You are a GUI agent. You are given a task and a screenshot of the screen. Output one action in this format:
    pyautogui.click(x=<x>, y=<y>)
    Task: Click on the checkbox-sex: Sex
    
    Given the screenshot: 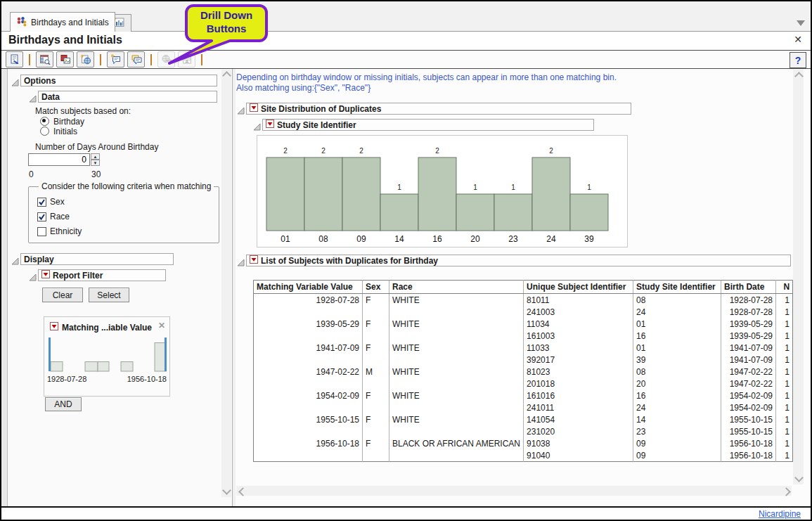 What is the action you would take?
    pyautogui.click(x=128, y=201)
    